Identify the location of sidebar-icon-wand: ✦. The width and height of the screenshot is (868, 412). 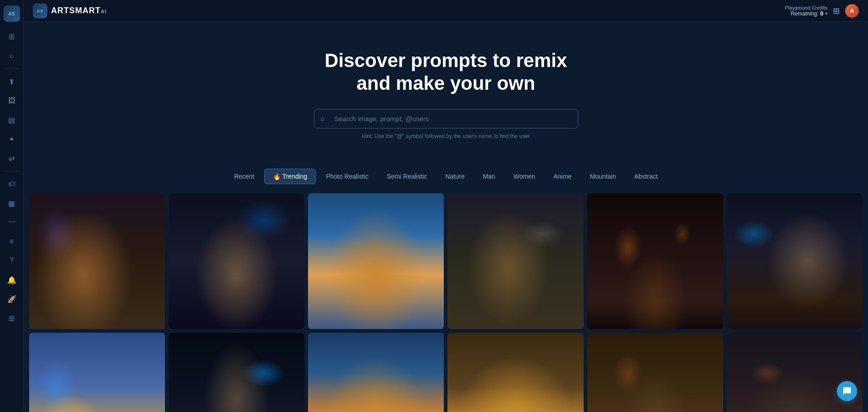
(12, 139).